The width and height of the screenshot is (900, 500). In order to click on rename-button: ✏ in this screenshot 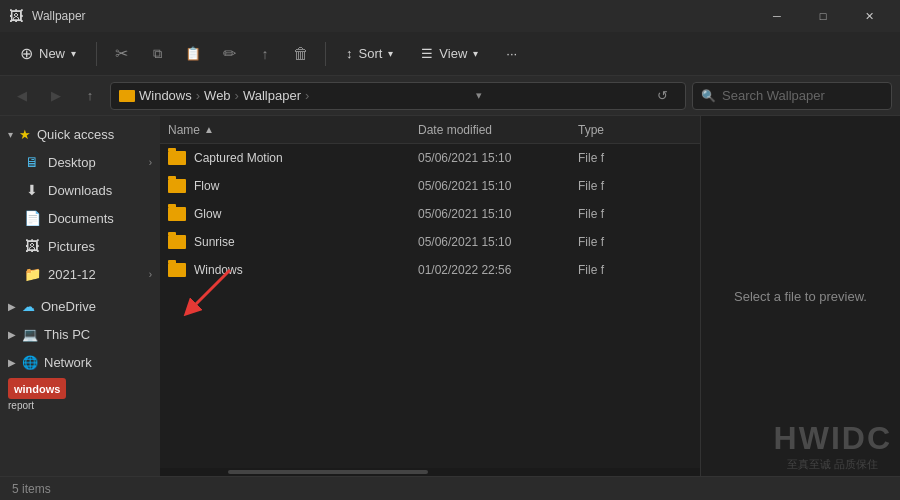, I will do `click(229, 54)`.